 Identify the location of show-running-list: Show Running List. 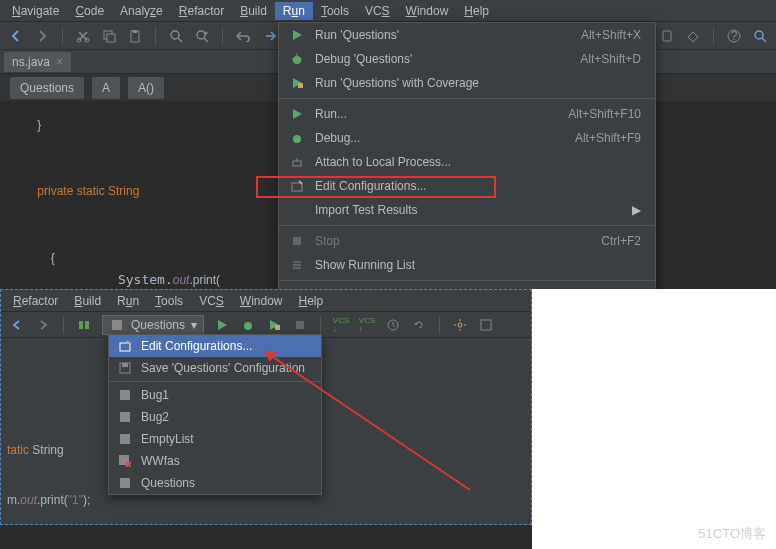
(467, 265).